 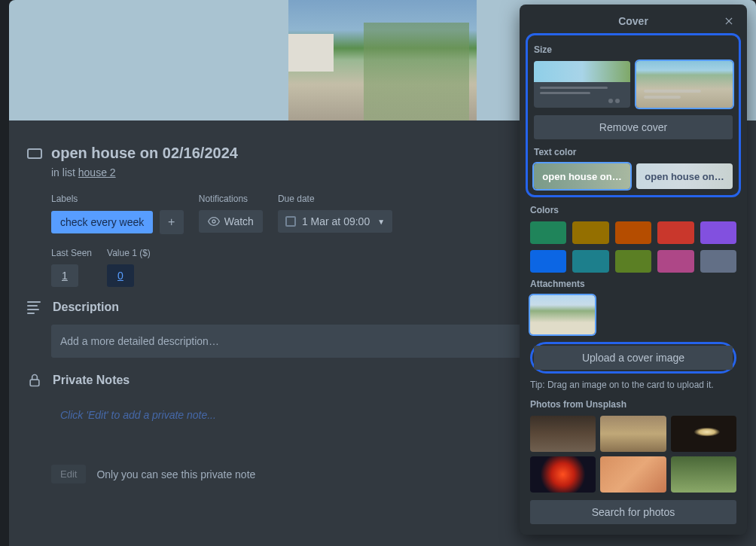 What do you see at coordinates (86, 307) in the screenshot?
I see `description-title: Description` at bounding box center [86, 307].